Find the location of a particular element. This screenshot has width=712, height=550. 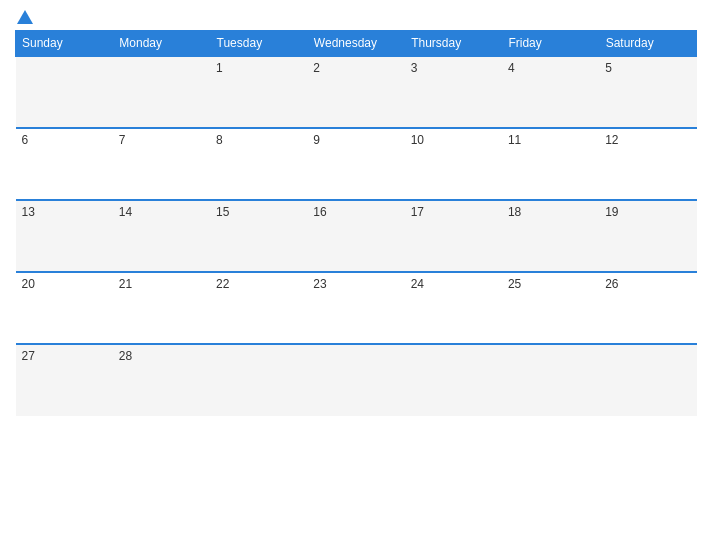

week-row-3: 13141516171819 is located at coordinates (356, 236).